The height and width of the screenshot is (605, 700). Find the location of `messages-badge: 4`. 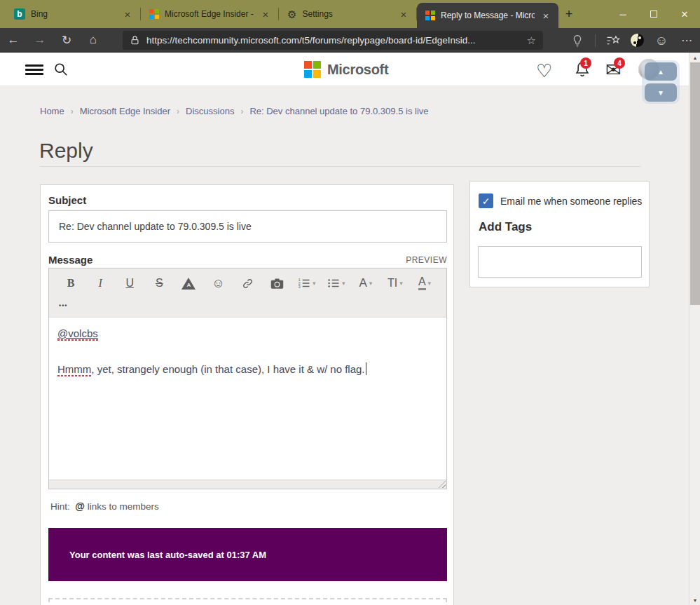

messages-badge: 4 is located at coordinates (619, 63).